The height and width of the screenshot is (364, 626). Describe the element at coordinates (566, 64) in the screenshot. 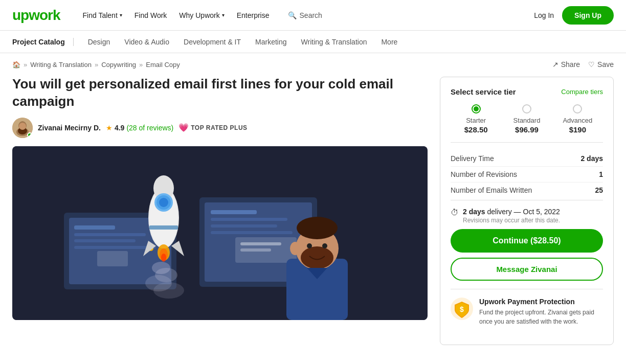

I see `share-button: ↗ Share` at that location.